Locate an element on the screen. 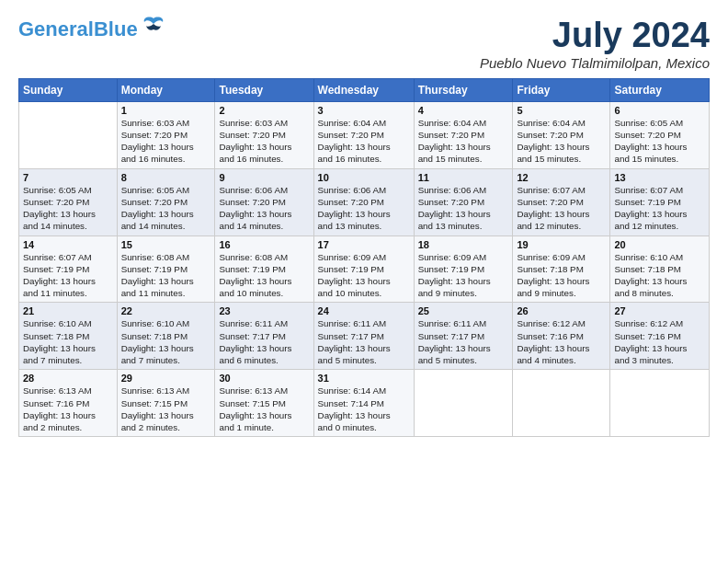 The height and width of the screenshot is (563, 728). calendar-week-row: 28Sunrise: 6:13 AM Sunset: 7:16 PM Dayli… is located at coordinates (364, 403).